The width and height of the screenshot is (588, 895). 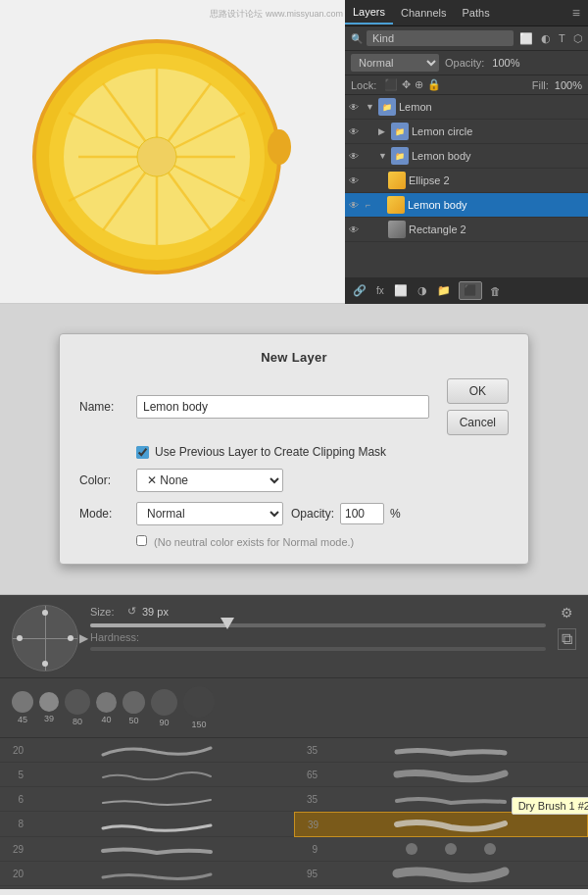 What do you see at coordinates (440, 38) in the screenshot?
I see `layers-kind-input` at bounding box center [440, 38].